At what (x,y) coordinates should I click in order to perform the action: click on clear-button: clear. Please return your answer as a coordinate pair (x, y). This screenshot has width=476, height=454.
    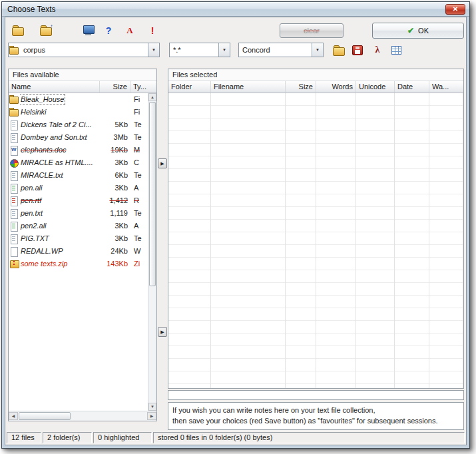
    Looking at the image, I should click on (312, 31).